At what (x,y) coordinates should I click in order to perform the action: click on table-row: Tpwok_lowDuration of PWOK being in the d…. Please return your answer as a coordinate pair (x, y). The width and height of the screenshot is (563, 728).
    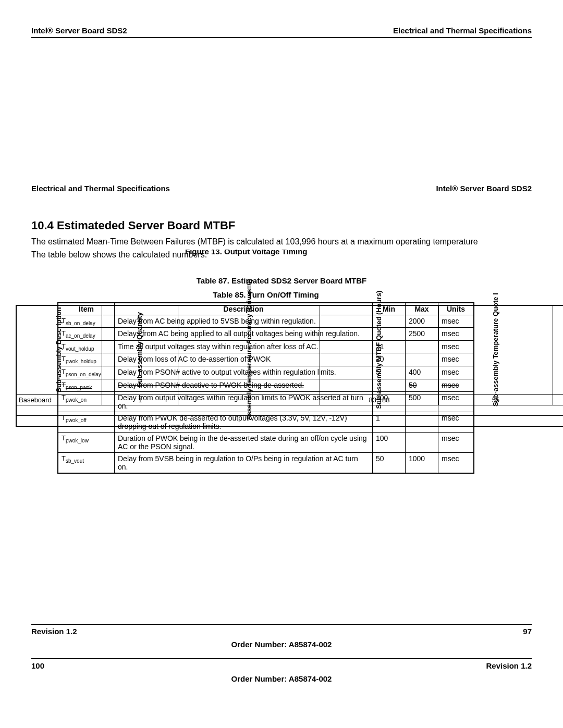
    Looking at the image, I should click on (266, 443).